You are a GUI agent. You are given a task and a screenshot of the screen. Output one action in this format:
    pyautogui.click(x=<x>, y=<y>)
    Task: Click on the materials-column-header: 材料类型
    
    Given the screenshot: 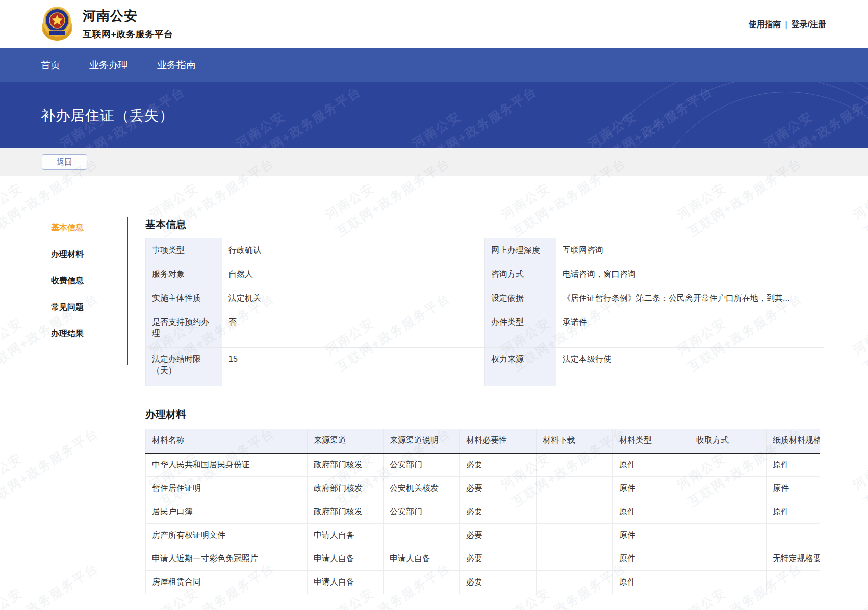 What is the action you would take?
    pyautogui.click(x=652, y=441)
    